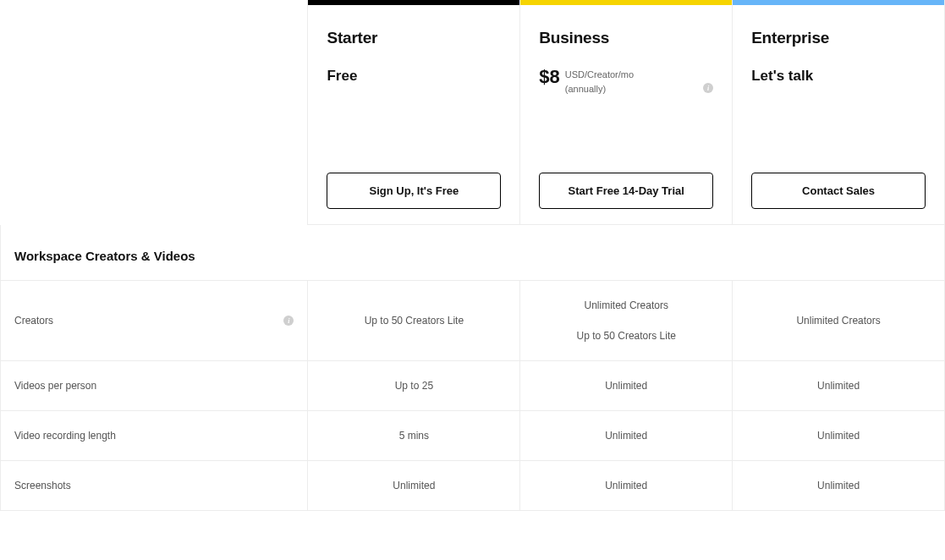  I want to click on feature-value-ss-business: Unlimited, so click(626, 486).